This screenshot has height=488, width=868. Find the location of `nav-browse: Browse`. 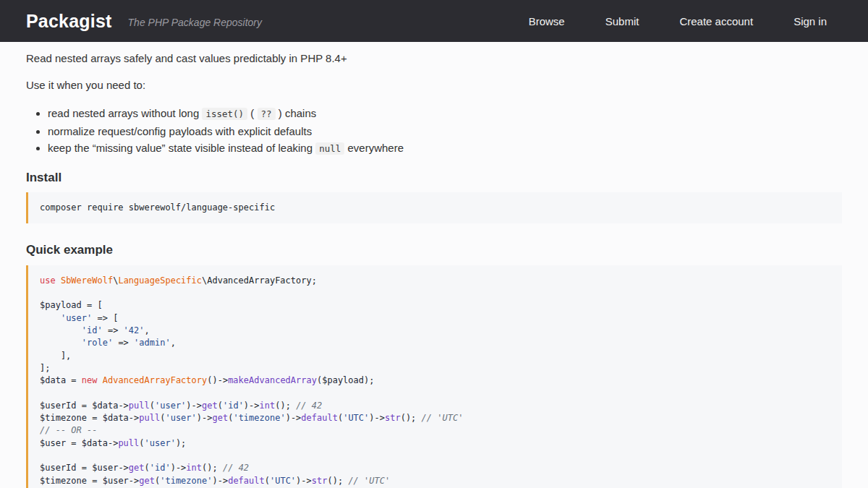

nav-browse: Browse is located at coordinates (547, 22).